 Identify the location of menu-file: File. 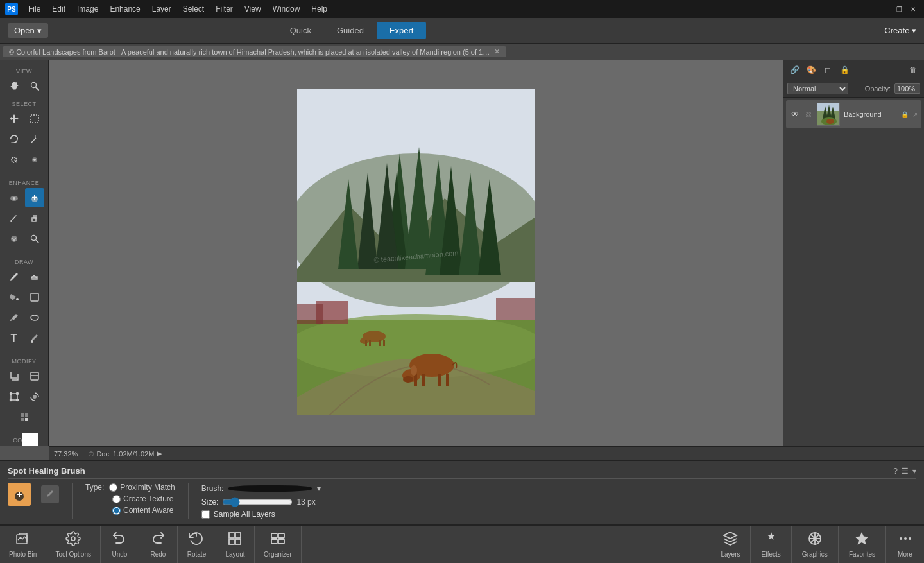
(35, 9).